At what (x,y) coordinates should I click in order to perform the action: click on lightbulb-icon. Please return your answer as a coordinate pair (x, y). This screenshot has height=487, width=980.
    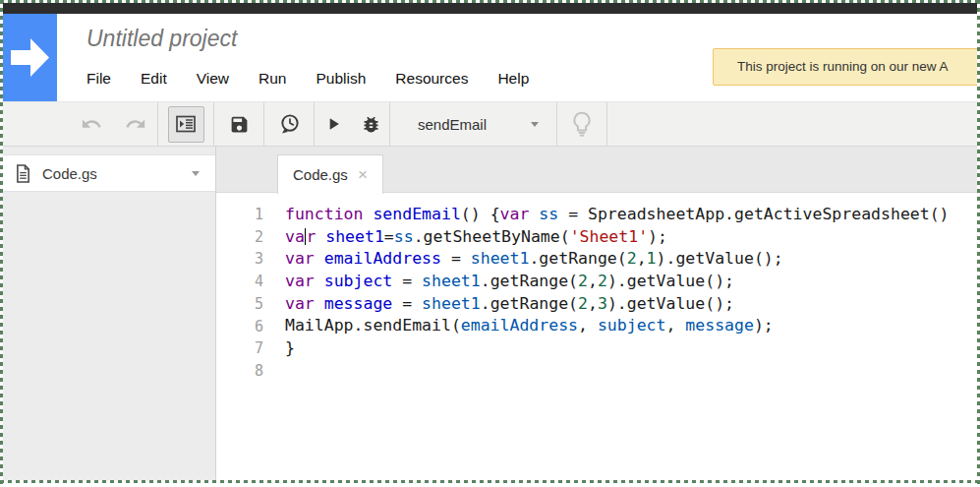
    Looking at the image, I should click on (582, 124).